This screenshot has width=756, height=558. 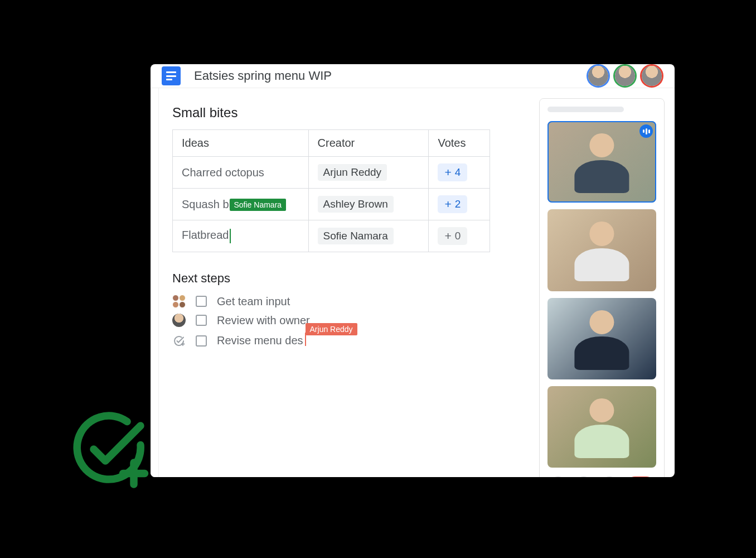 What do you see at coordinates (453, 204) in the screenshot?
I see `vote-chip: +2` at bounding box center [453, 204].